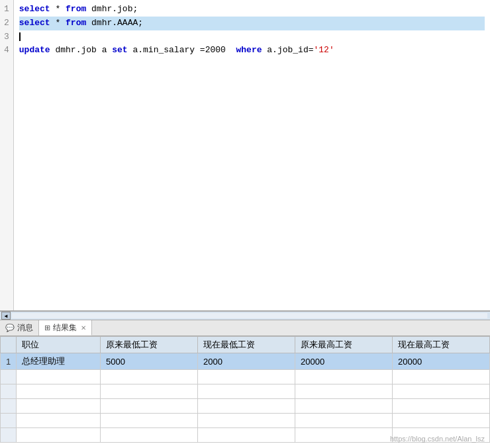 The image size is (490, 448). I want to click on cell-0-2: 2000, so click(246, 361).